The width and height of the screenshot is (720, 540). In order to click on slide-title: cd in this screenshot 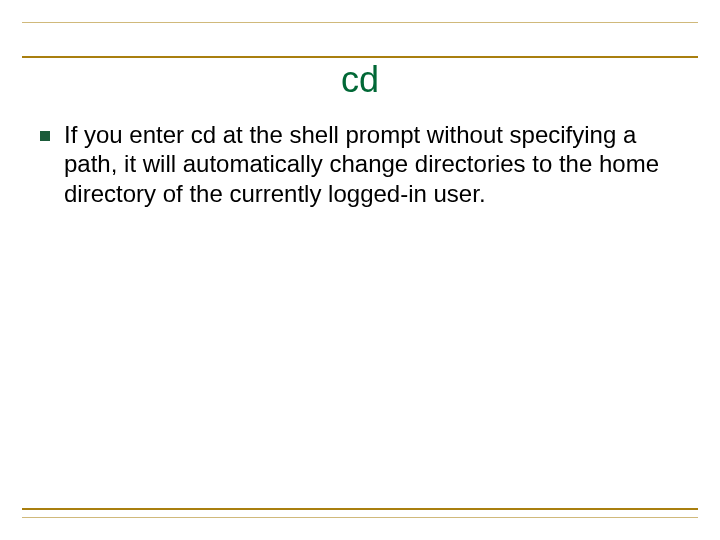, I will do `click(360, 80)`.